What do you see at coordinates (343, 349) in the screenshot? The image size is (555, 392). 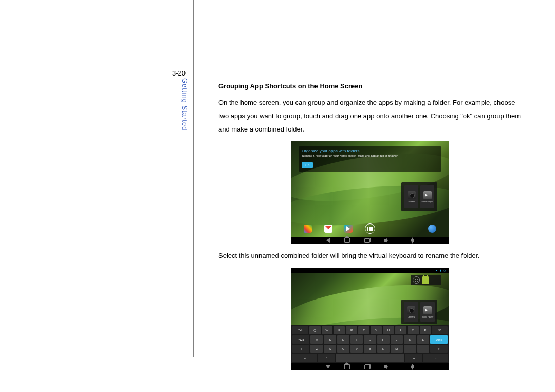 I see `key-c: C` at bounding box center [343, 349].